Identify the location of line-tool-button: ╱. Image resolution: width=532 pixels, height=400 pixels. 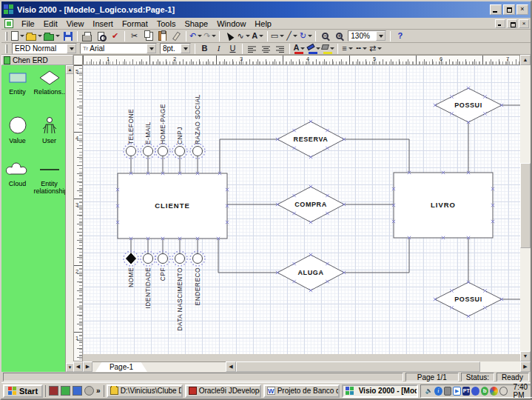
(292, 36).